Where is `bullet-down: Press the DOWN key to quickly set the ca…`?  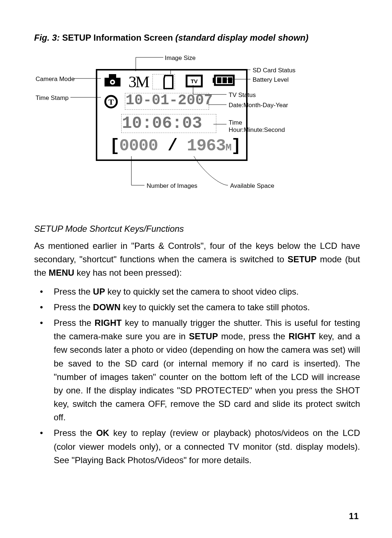 bullet-down: Press the DOWN key to quickly set the ca… is located at coordinates (199, 307).